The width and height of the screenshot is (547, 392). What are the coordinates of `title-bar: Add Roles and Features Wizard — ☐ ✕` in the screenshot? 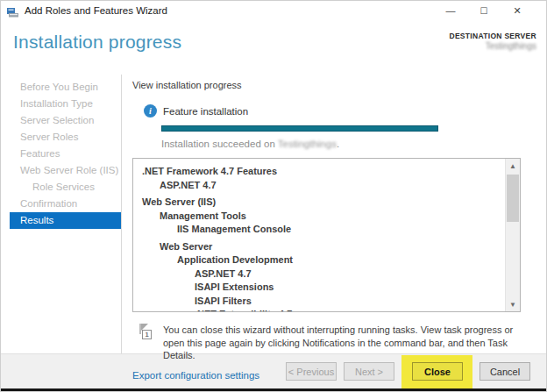 It's located at (274, 11).